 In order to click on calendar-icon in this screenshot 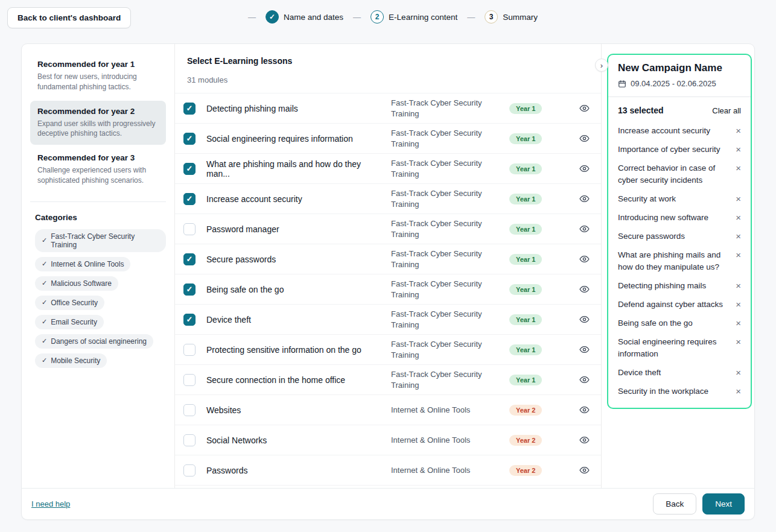, I will do `click(622, 84)`.